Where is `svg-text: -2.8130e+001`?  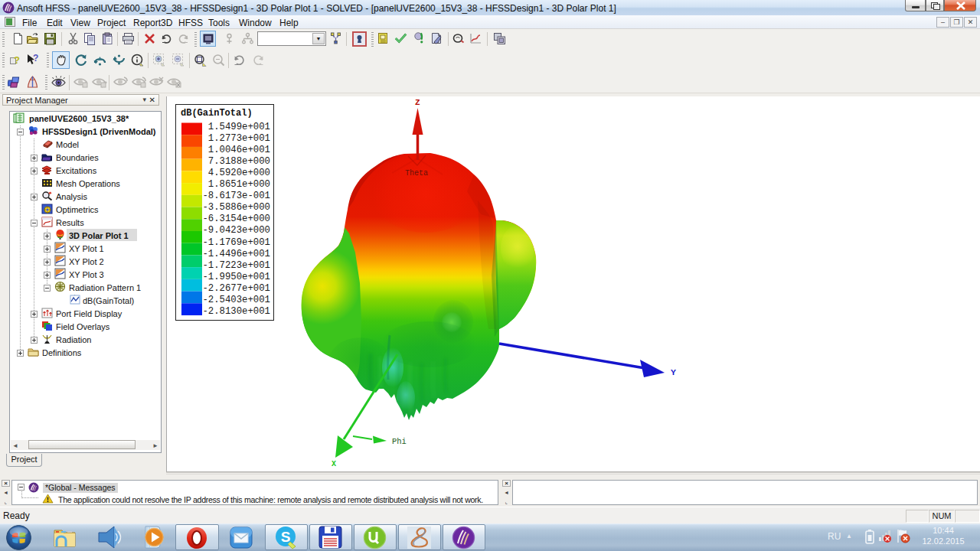
svg-text: -2.8130e+001 is located at coordinates (236, 311).